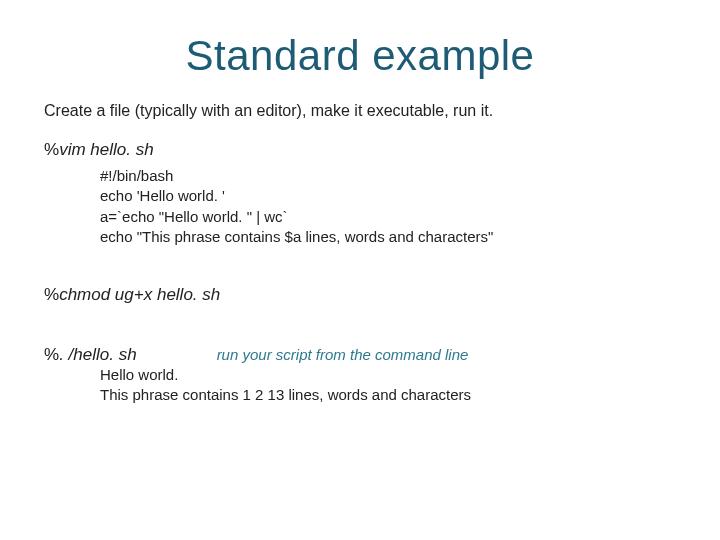 Image resolution: width=720 pixels, height=540 pixels. Describe the element at coordinates (343, 354) in the screenshot. I see `run-note: run your script from the command line` at that location.